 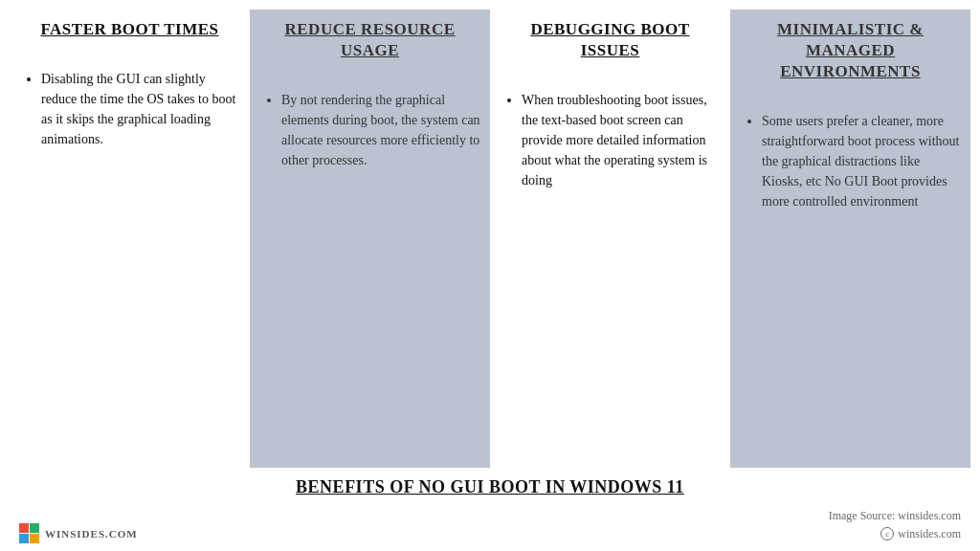 I want to click on winsides-label: WINSIDES.COM, so click(x=92, y=534).